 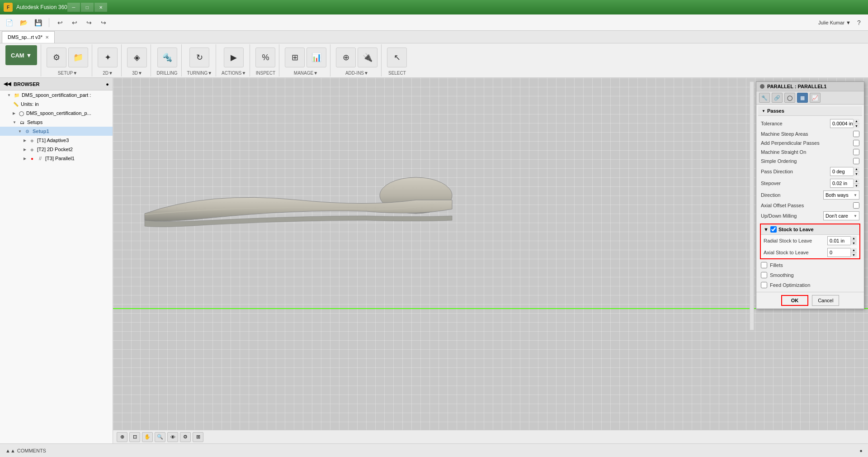 What do you see at coordinates (810, 87) in the screenshot?
I see `panel-titlebar: PARALLEL : PARALLEL1` at bounding box center [810, 87].